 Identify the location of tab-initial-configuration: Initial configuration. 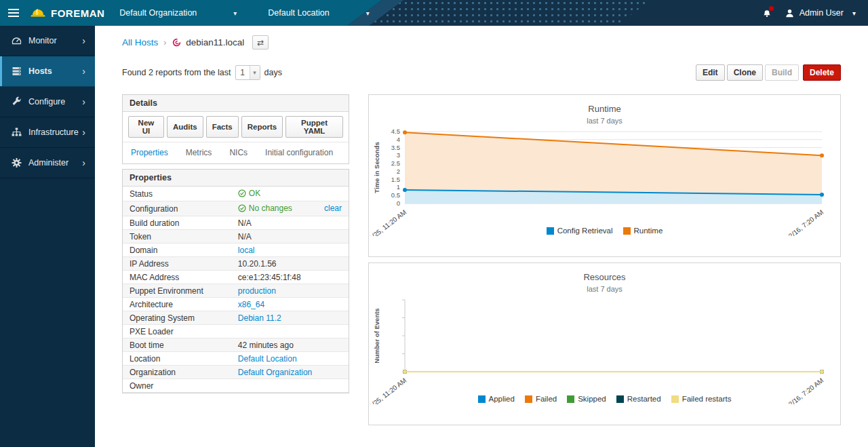
(299, 153).